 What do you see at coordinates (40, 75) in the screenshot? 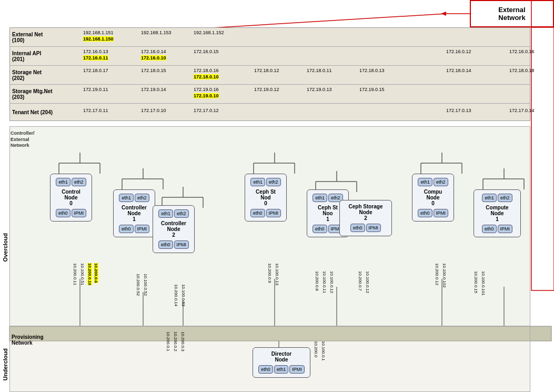
I see `storage-net-label: Storage Net(202)` at bounding box center [40, 75].